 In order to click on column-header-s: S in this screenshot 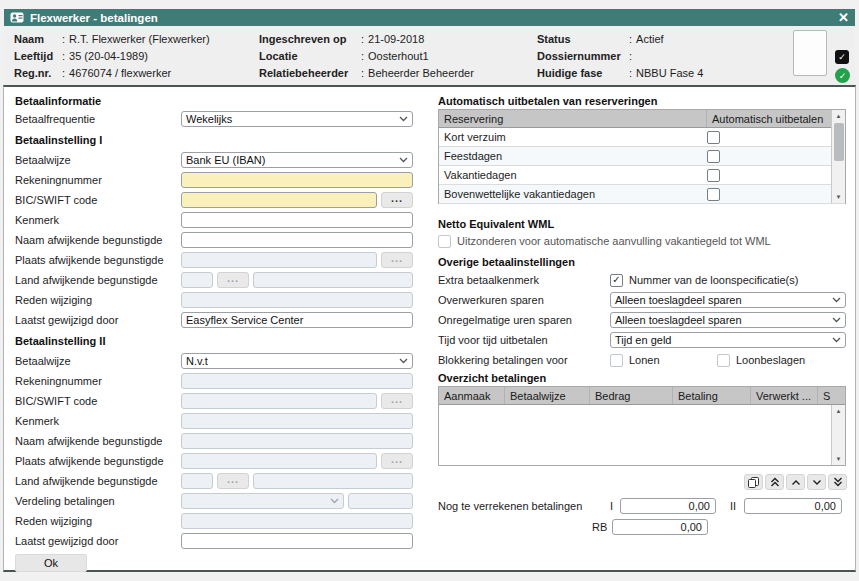, I will do `click(832, 396)`.